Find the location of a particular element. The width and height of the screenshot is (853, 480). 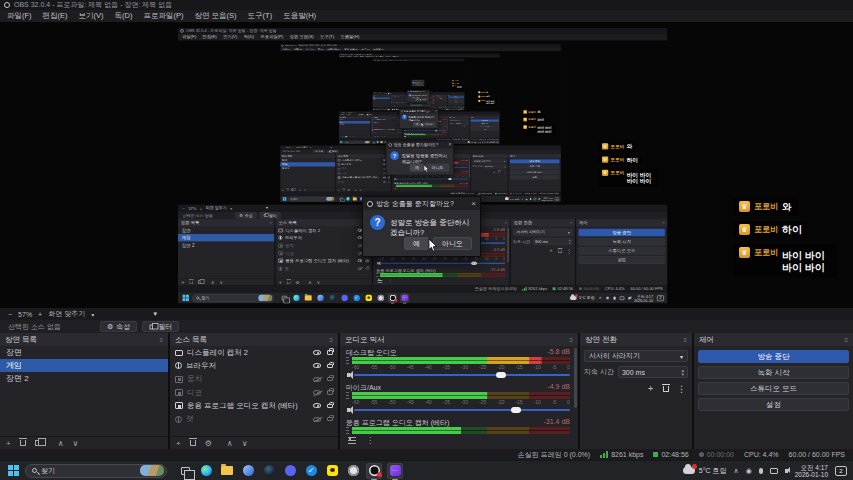

scene-item: 장면 2 is located at coordinates (84, 378).